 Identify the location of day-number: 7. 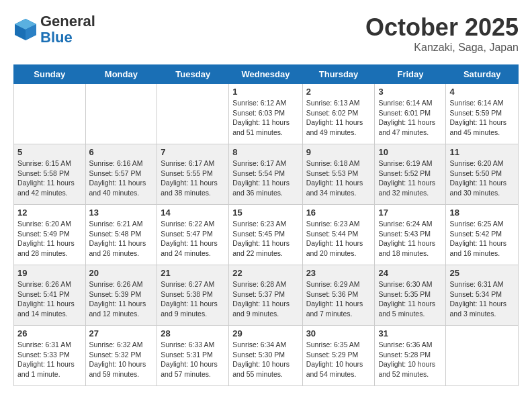
(193, 152).